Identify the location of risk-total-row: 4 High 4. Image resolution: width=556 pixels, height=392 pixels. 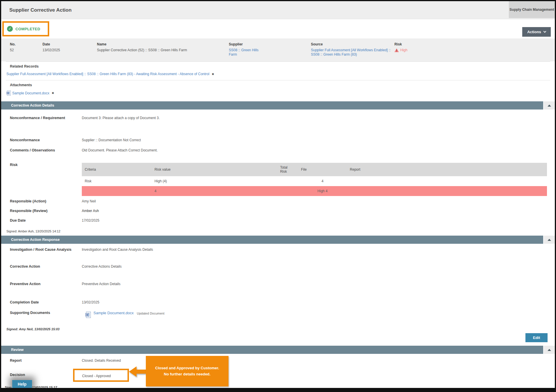
(314, 191).